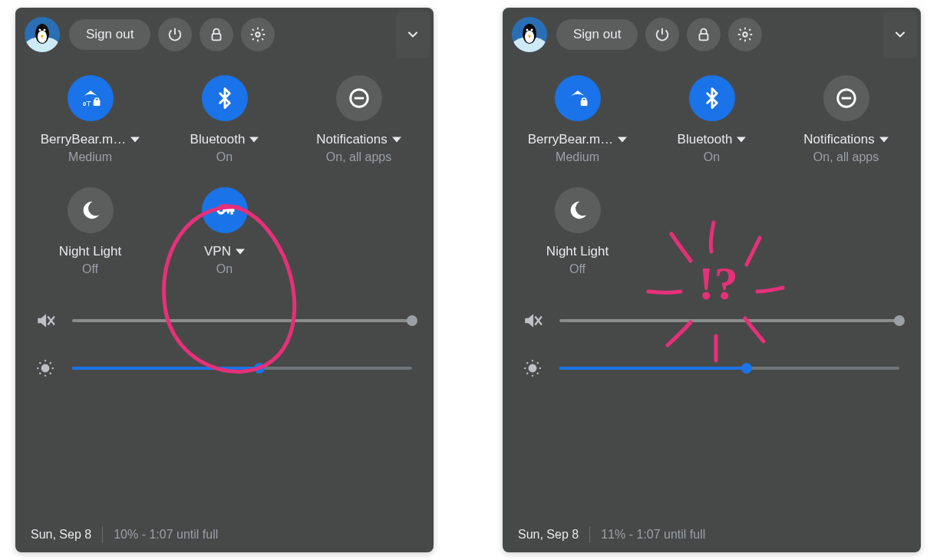  What do you see at coordinates (218, 140) in the screenshot?
I see `toggle-bluetooth-label: Bluetooth` at bounding box center [218, 140].